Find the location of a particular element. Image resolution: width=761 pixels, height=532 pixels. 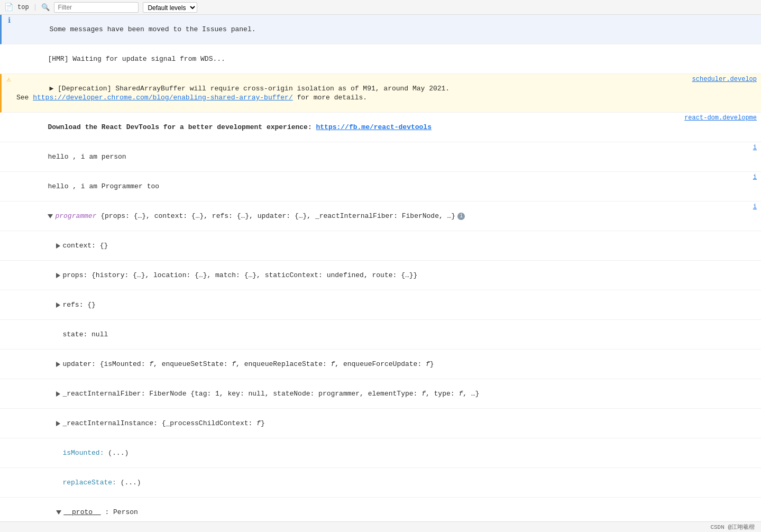

msg-see: See is located at coordinates (24, 97).